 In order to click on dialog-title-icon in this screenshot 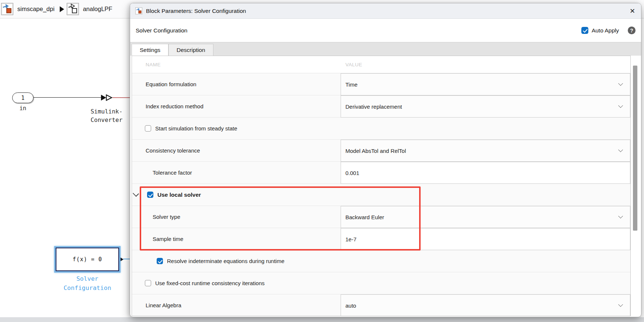, I will do `click(139, 11)`.